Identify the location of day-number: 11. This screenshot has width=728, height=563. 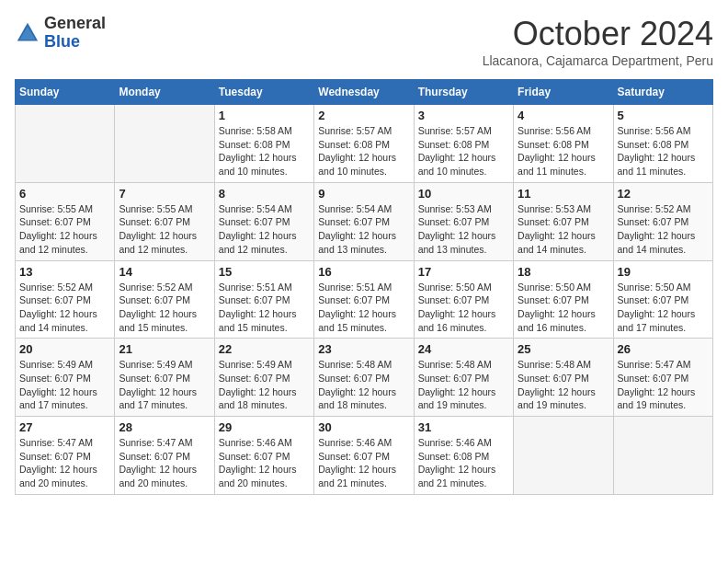
(563, 193).